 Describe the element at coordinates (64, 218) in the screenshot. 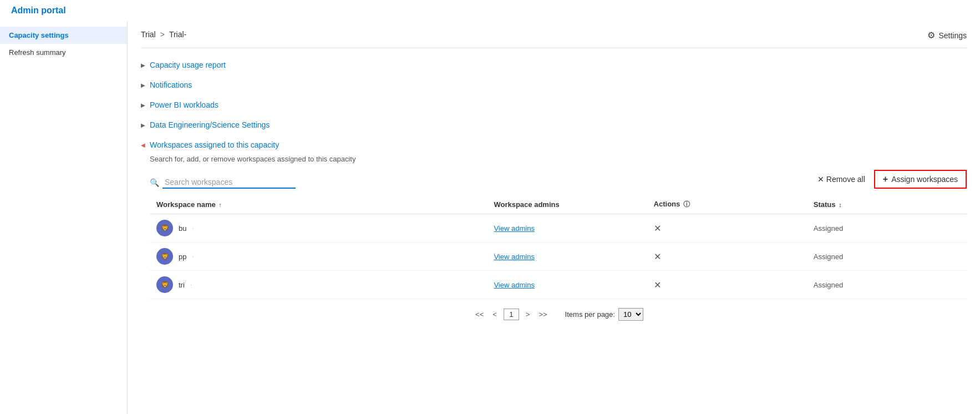

I see `sidebar: Capacity settings Refresh summary` at that location.